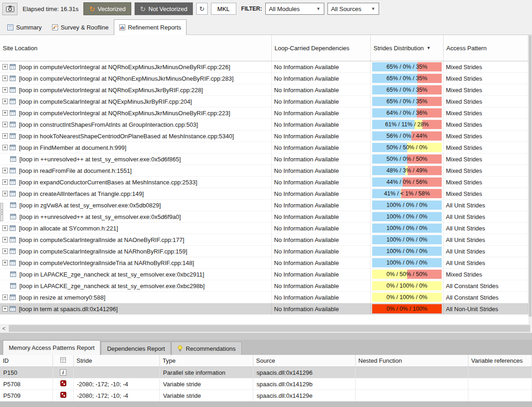 This screenshot has height=407, width=532. What do you see at coordinates (428, 48) in the screenshot?
I see `sort-descending-icon: ▼` at bounding box center [428, 48].